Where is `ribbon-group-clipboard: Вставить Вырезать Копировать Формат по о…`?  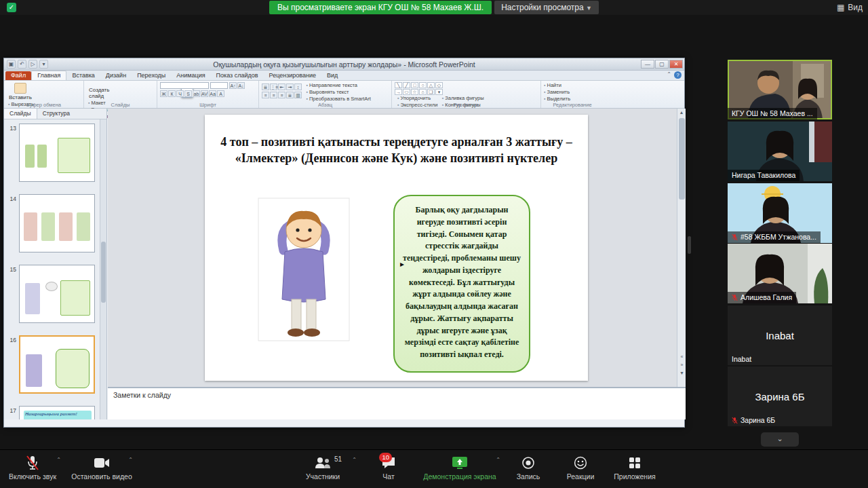
ribbon-group-clipboard: Вставить Вырезать Копировать Формат по о… is located at coordinates (44, 94).